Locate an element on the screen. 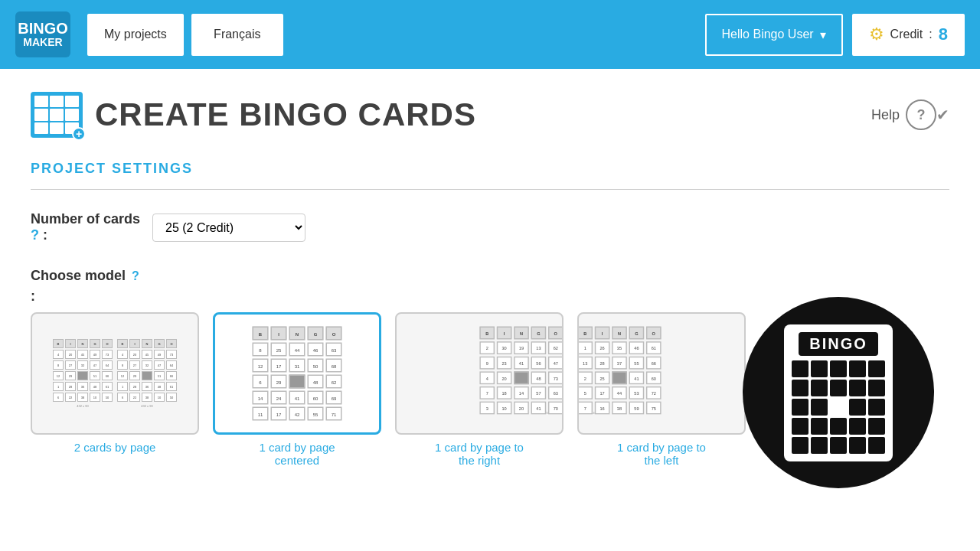 The height and width of the screenshot is (551, 980). mini-cell: 53 is located at coordinates (637, 393).